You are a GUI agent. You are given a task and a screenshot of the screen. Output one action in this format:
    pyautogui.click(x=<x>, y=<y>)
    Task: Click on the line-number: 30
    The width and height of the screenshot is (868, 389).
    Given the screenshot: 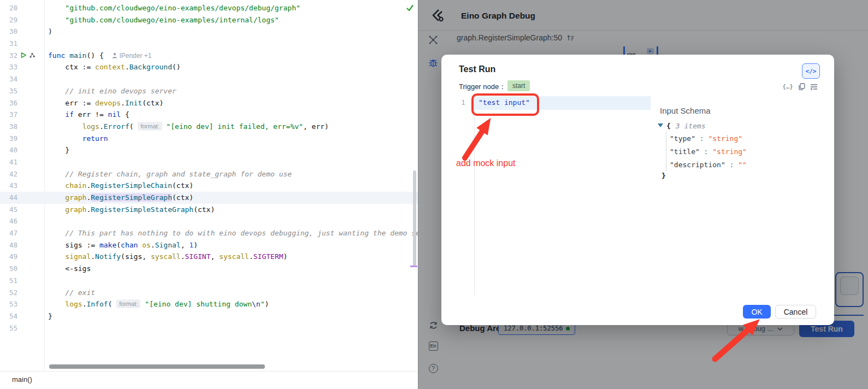 What is the action you would take?
    pyautogui.click(x=9, y=32)
    